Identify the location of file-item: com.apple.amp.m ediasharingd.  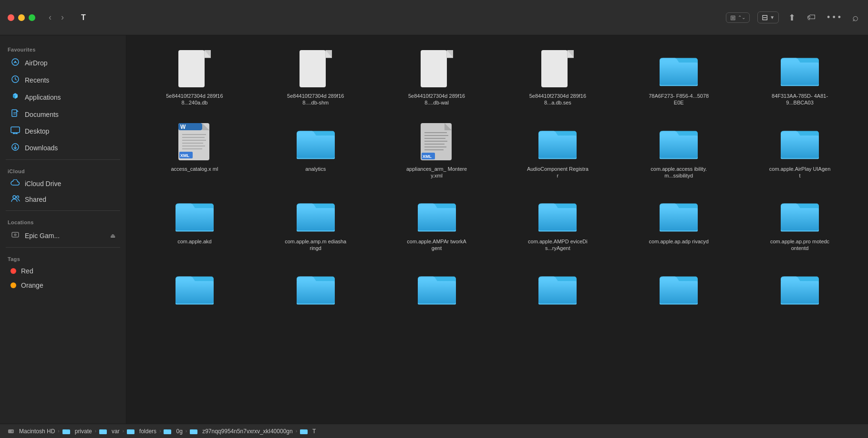
(316, 224).